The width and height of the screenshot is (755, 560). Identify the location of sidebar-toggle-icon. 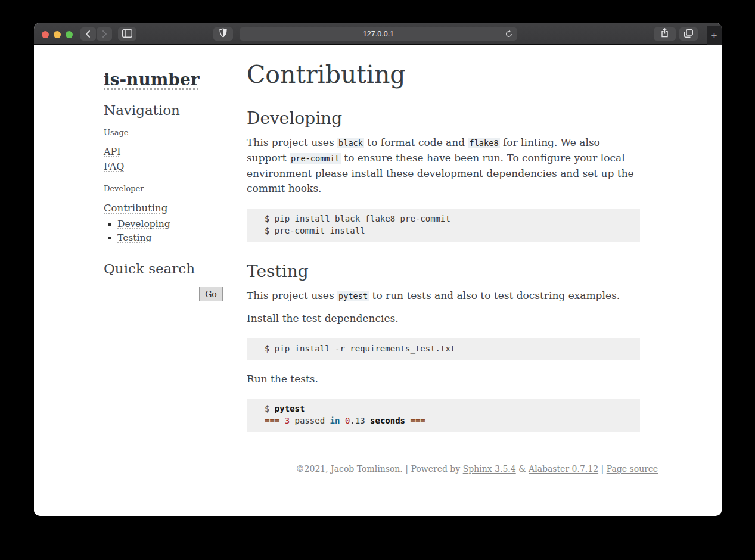
(128, 35).